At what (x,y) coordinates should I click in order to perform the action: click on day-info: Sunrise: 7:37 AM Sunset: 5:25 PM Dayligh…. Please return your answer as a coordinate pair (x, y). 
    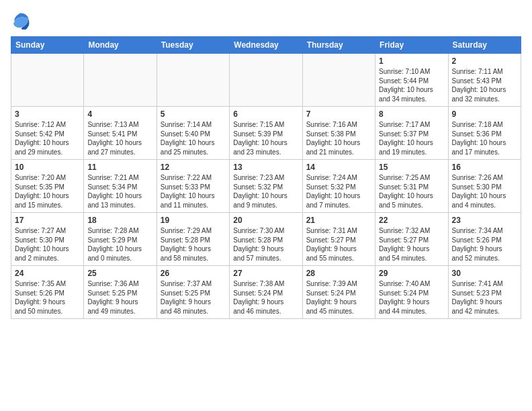
    Looking at the image, I should click on (193, 298).